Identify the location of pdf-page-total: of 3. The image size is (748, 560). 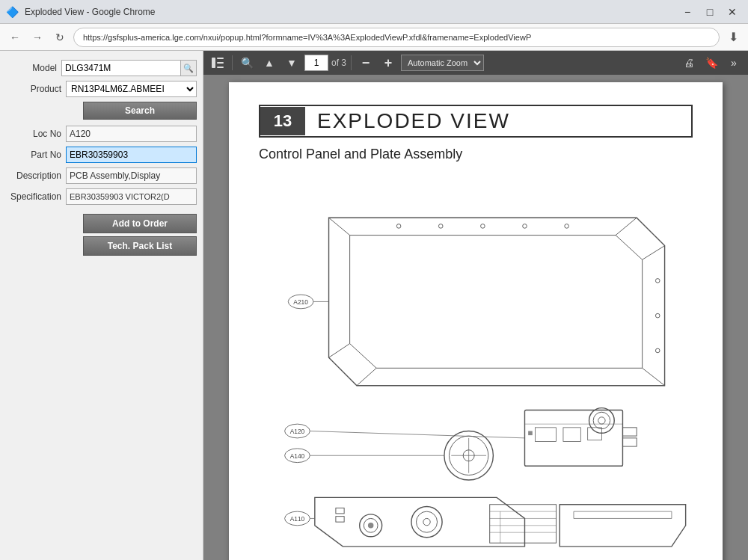
(339, 63).